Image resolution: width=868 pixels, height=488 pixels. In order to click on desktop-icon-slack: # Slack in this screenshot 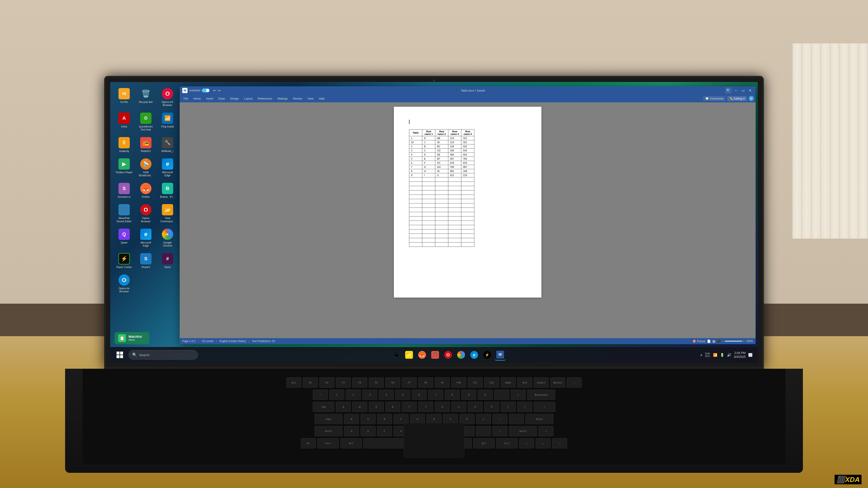, I will do `click(168, 261)`.